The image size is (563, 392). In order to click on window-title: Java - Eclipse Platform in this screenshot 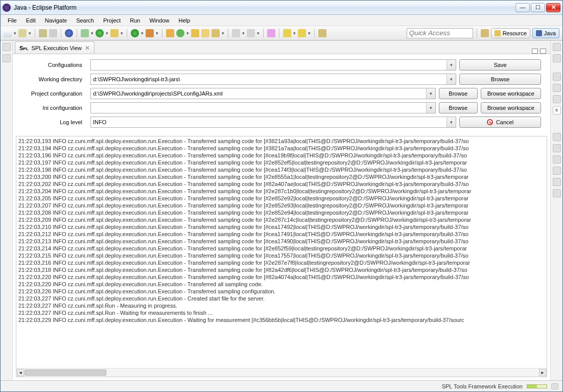, I will do `click(265, 8)`.